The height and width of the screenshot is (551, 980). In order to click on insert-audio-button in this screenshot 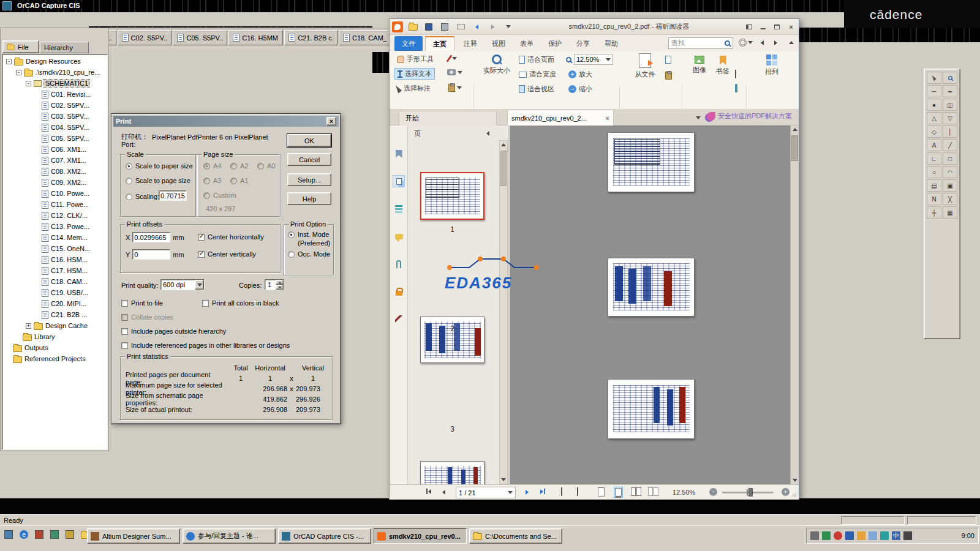, I will do `click(736, 74)`.